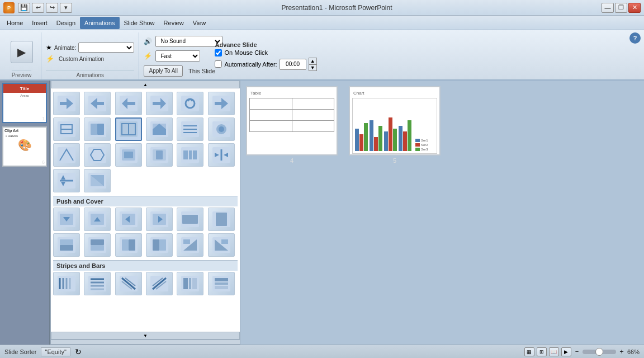 The width and height of the screenshot is (644, 358). What do you see at coordinates (140, 23) in the screenshot?
I see `menu-slideshow: Slide Show` at bounding box center [140, 23].